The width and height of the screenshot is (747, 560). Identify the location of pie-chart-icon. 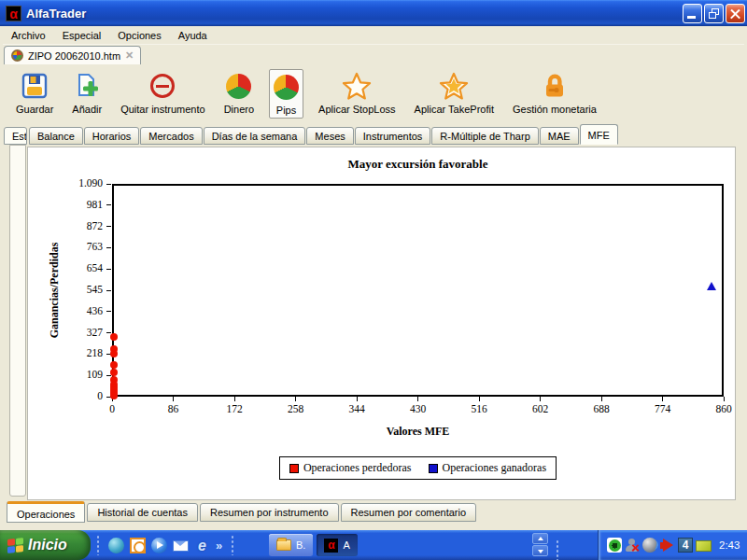
(286, 87).